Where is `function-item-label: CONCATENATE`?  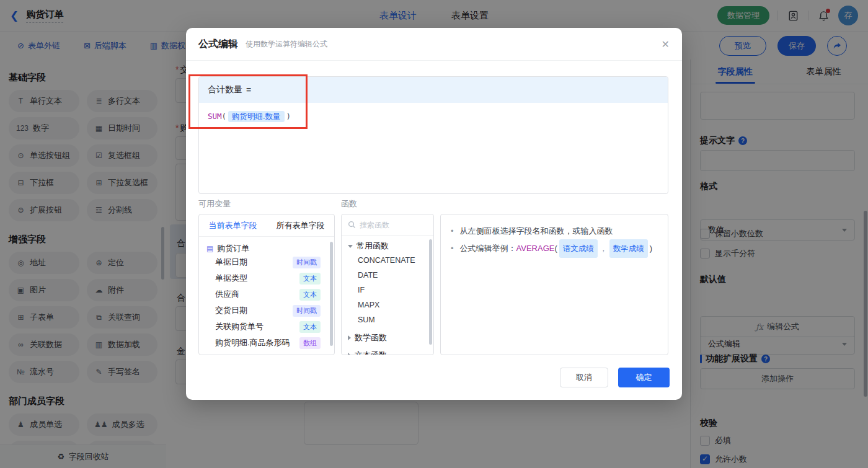
function-item-label: CONCATENATE is located at coordinates (387, 260).